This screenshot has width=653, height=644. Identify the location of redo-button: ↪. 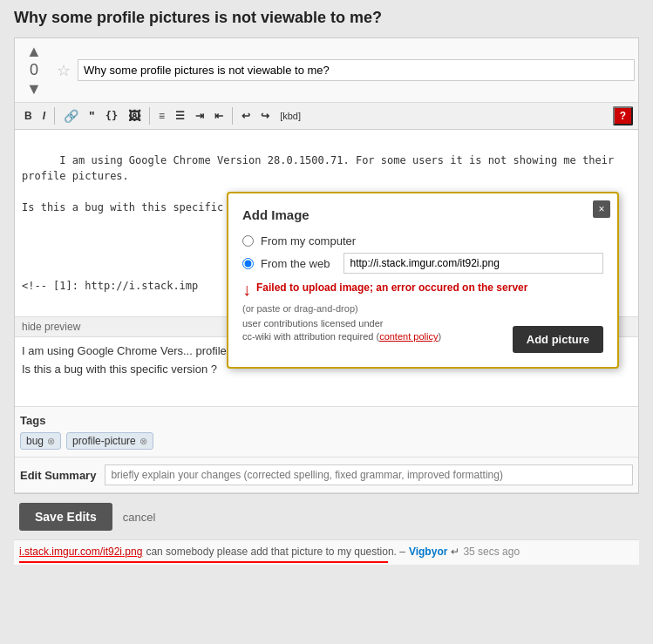
(265, 116).